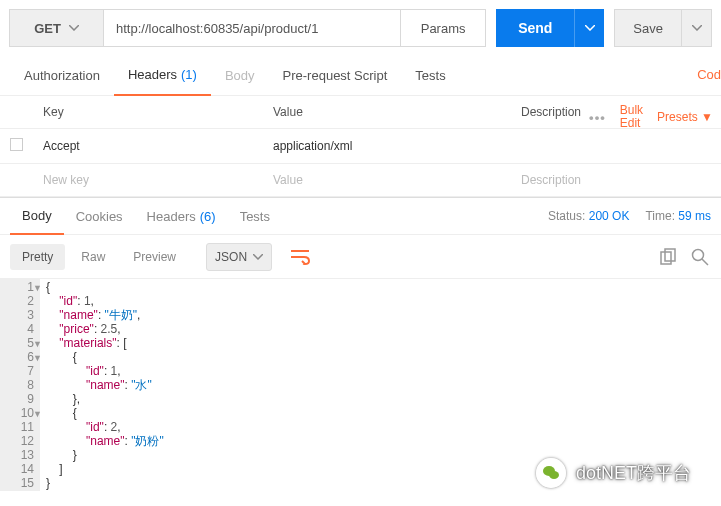 The image size is (721, 506). Describe the element at coordinates (614, 473) in the screenshot. I see `watermark: dotNET跨平台` at that location.